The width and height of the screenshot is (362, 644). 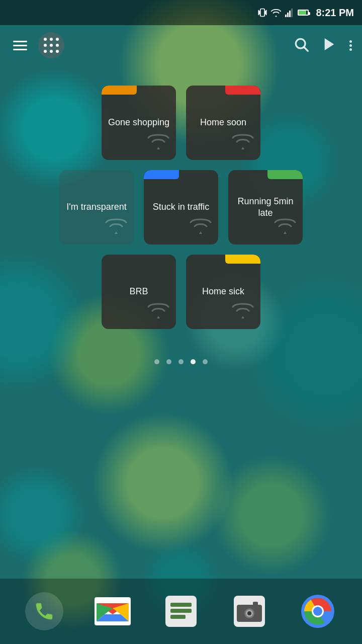 What do you see at coordinates (37, 45) in the screenshot?
I see `nav-left` at bounding box center [37, 45].